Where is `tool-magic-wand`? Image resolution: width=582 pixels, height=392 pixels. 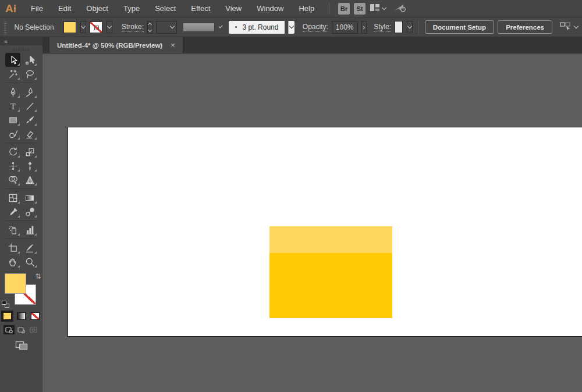 tool-magic-wand is located at coordinates (13, 74).